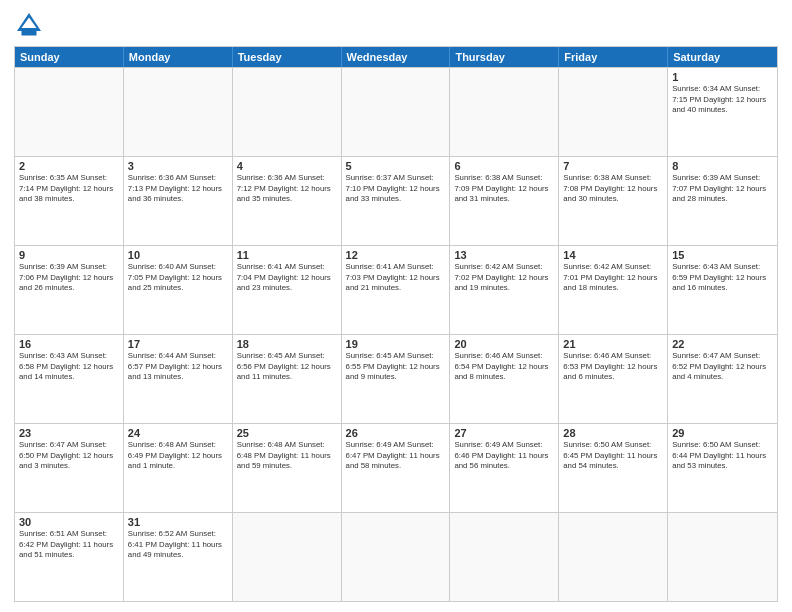  What do you see at coordinates (178, 189) in the screenshot?
I see `day-info: Sunrise: 6:36 AM Sunset: 7:13 PM Dayligh…` at bounding box center [178, 189].